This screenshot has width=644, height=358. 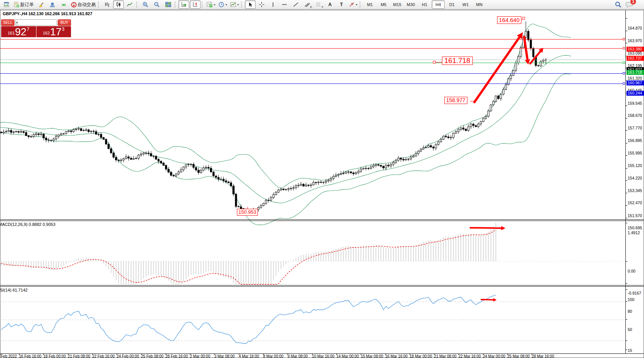 What do you see at coordinates (118, 5) in the screenshot?
I see `candlestick-button` at bounding box center [118, 5].